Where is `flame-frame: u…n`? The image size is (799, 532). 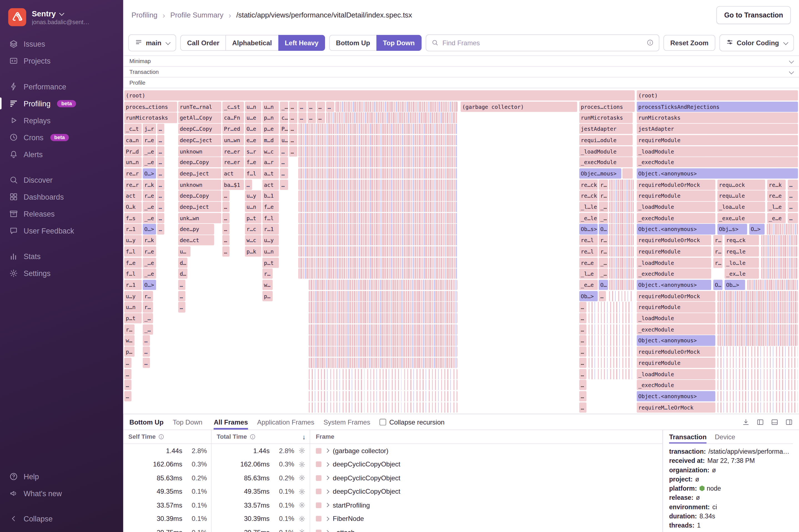 flame-frame: u…n is located at coordinates (253, 107).